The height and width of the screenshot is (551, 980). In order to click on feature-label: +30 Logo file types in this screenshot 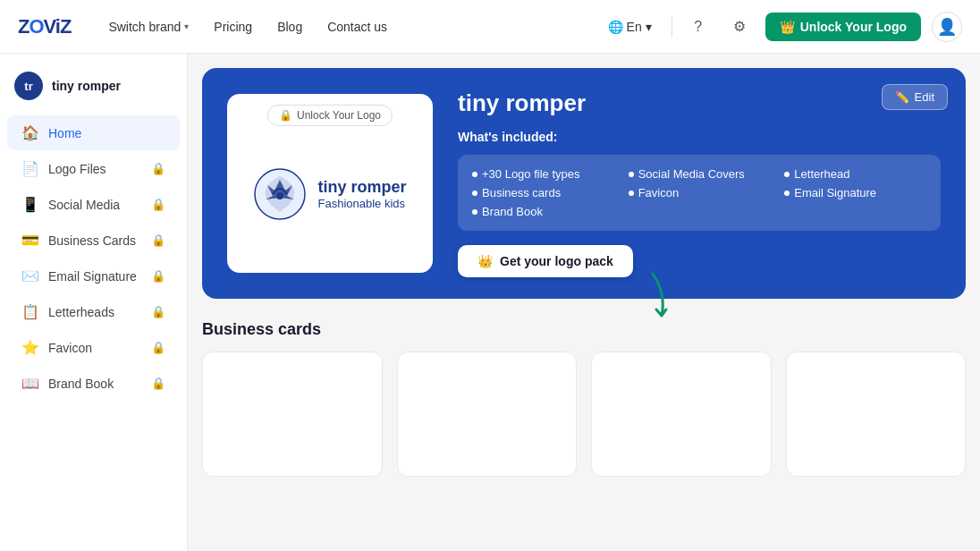, I will do `click(531, 174)`.